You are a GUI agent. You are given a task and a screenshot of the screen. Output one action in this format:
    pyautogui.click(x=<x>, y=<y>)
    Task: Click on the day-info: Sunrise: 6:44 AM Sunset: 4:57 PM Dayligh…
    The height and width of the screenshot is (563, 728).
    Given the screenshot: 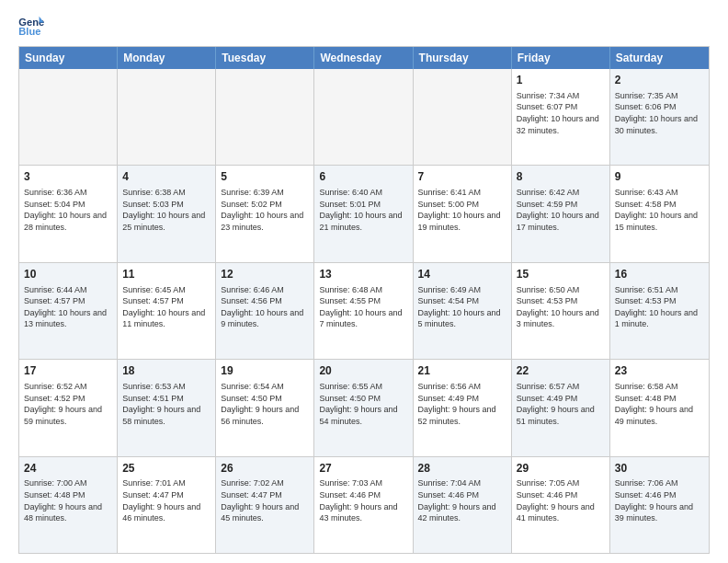 What is the action you would take?
    pyautogui.click(x=68, y=307)
    